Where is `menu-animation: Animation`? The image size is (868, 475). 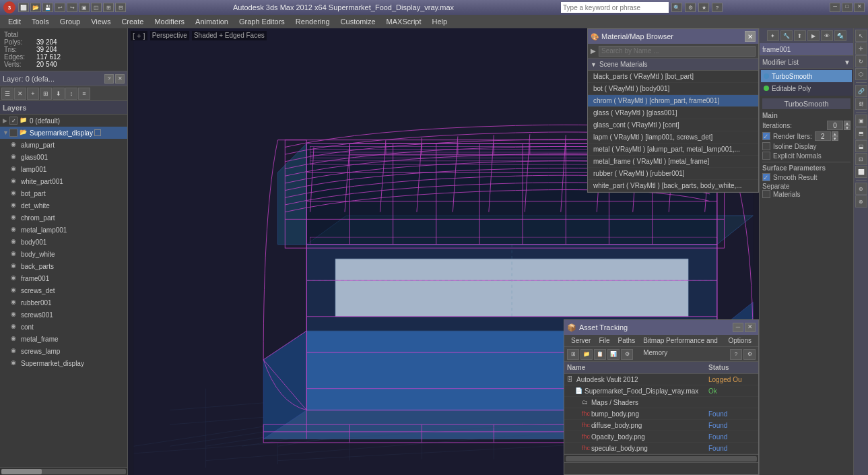 menu-animation: Animation is located at coordinates (211, 22).